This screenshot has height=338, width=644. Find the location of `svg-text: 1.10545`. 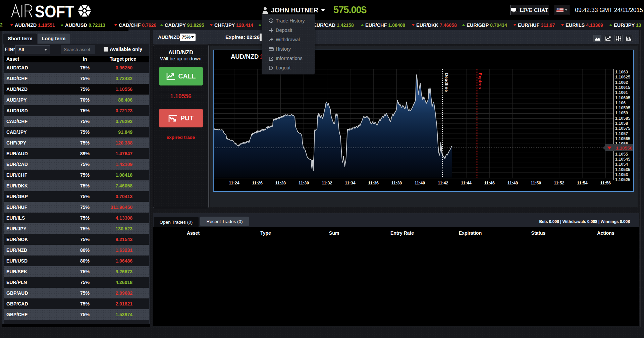

svg-text: 1.10545 is located at coordinates (623, 159).